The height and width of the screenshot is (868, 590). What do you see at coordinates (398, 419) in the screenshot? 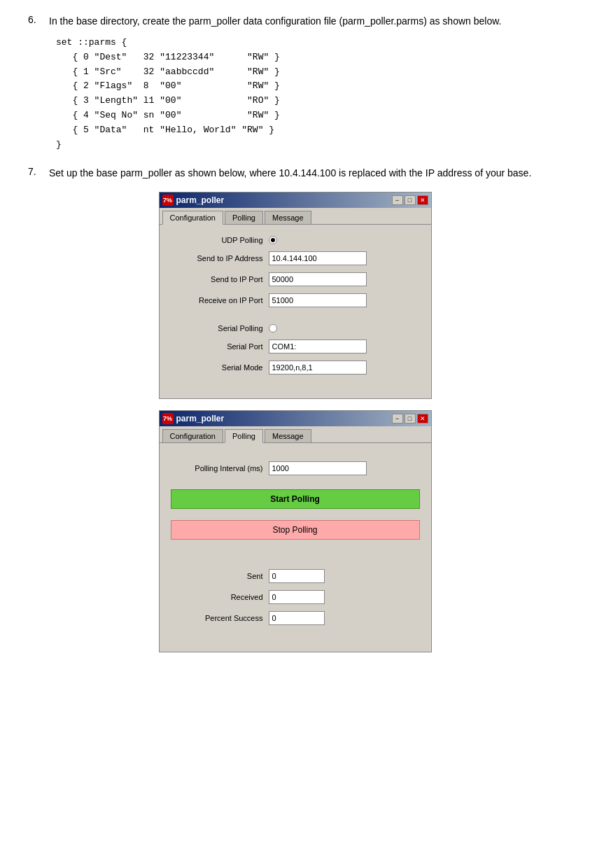
I see `window2-minimize-button: −` at bounding box center [398, 419].